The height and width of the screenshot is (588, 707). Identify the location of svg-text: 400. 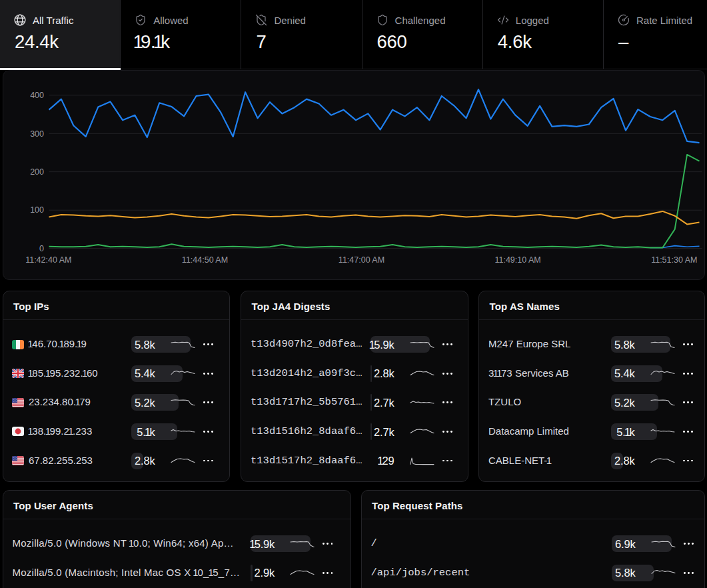
(37, 95).